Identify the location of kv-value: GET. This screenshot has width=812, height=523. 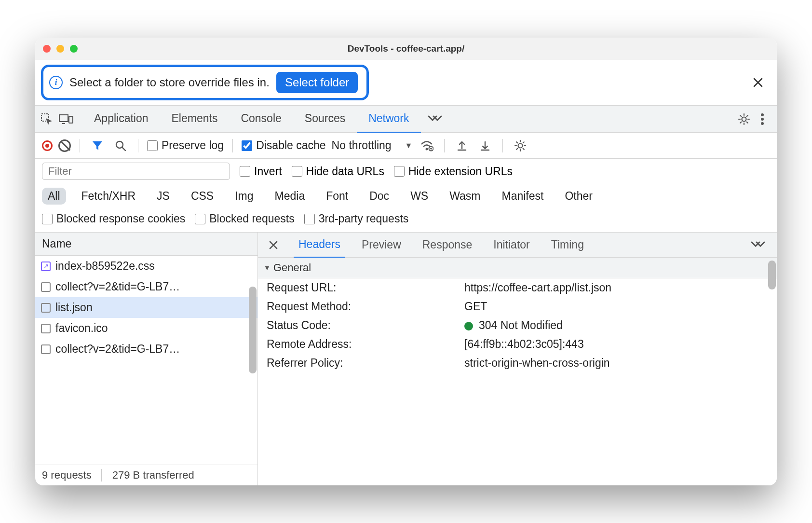
(616, 307).